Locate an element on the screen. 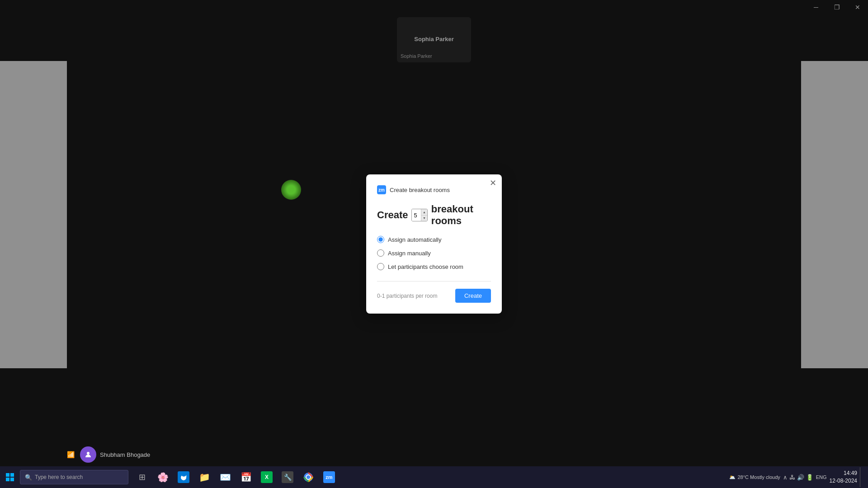 This screenshot has width=868, height=488. user-avatar is located at coordinates (88, 455).